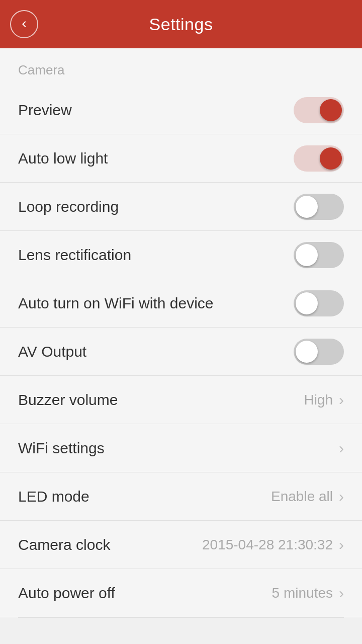 The height and width of the screenshot is (644, 362). What do you see at coordinates (181, 24) in the screenshot?
I see `page-title: Settings` at bounding box center [181, 24].